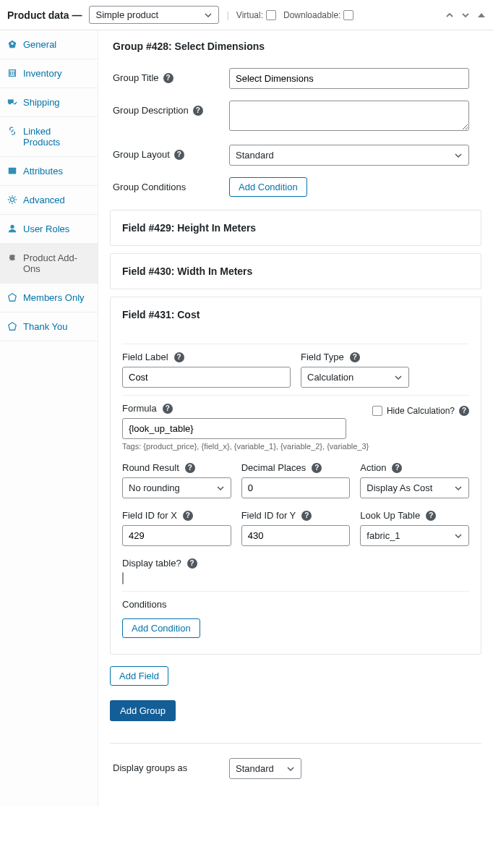 The height and width of the screenshot is (868, 493). I want to click on sidebar-tab-attributes: Attributes, so click(49, 171).